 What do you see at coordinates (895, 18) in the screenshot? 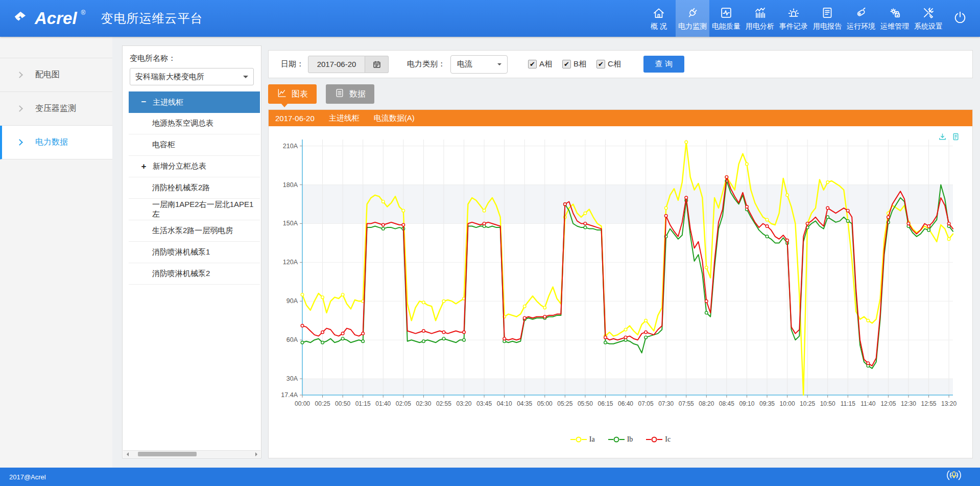
I see `nav-item-8: 运维管理` at bounding box center [895, 18].